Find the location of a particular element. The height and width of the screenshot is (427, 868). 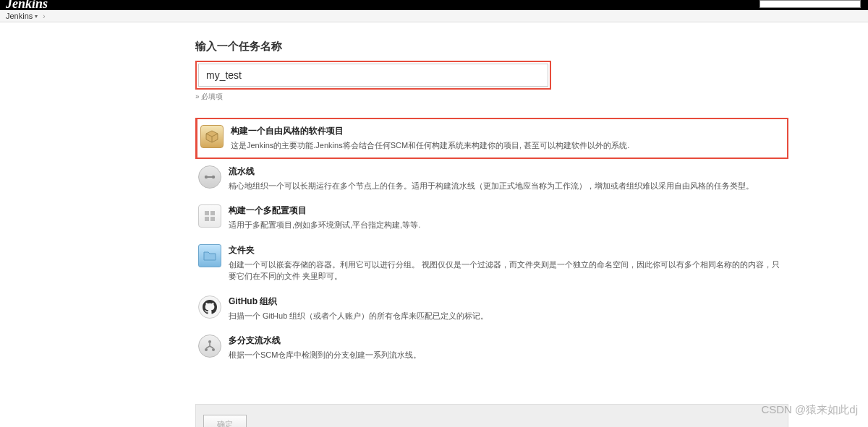

item-pipeline: 流水线 精心地组织一个可以长期运行在多个节点上的任务。适用于构建流水线（更加正式… is located at coordinates (492, 179).